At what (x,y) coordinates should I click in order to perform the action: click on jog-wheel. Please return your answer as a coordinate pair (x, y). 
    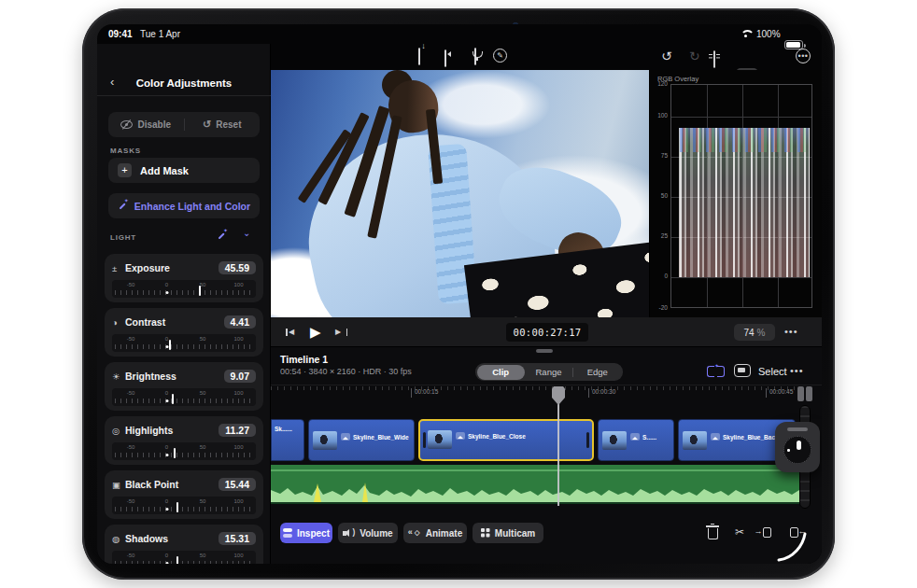
    Looking at the image, I should click on (797, 450).